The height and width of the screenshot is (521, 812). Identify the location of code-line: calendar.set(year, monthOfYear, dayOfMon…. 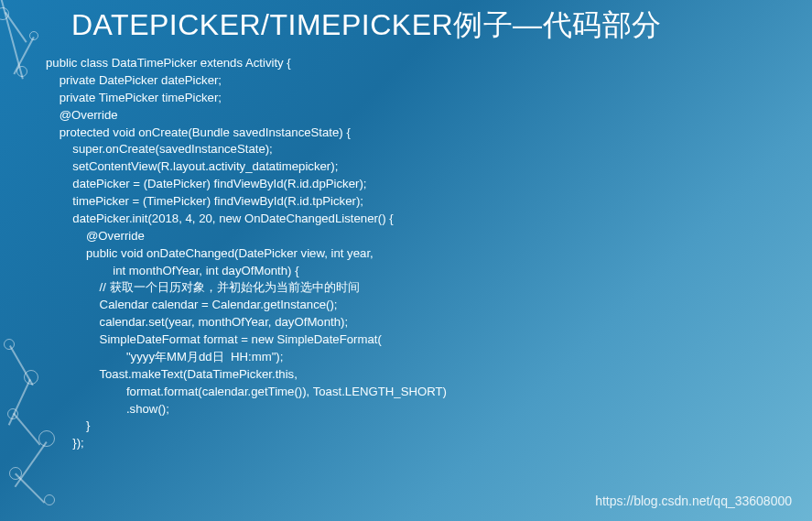
(428, 322).